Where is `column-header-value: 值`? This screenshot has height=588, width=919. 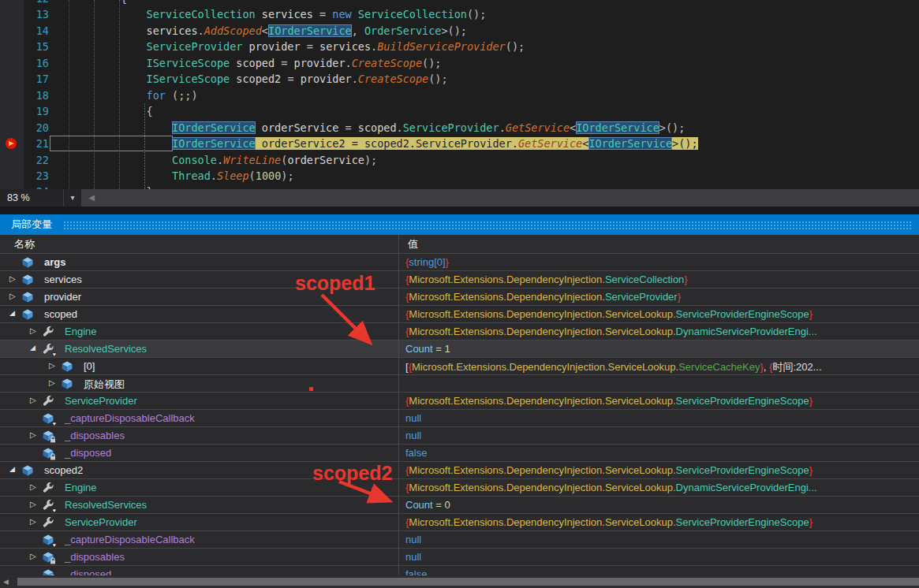 column-header-value: 值 is located at coordinates (413, 244).